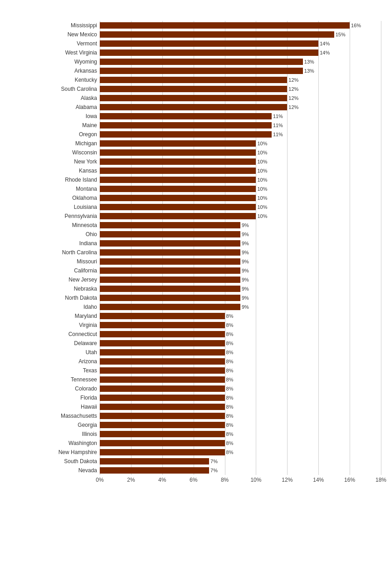 Image resolution: width=390 pixels, height=588 pixels. I want to click on x-tick-label: 4%, so click(162, 480).